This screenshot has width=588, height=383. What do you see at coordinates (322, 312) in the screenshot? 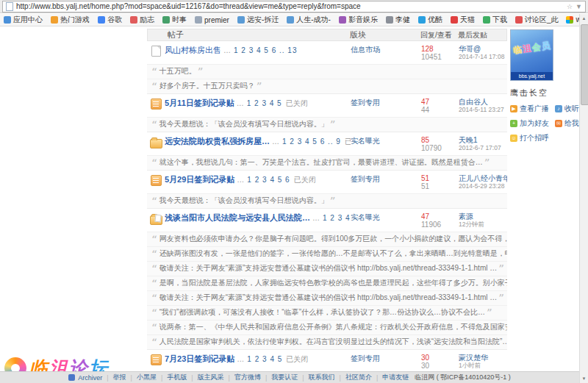
I see `reply-quote-text: “我们”都强调款项，可落没有人接收！“临摹”什么样，承认签协议了？那…份达协议么…` at bounding box center [322, 312].